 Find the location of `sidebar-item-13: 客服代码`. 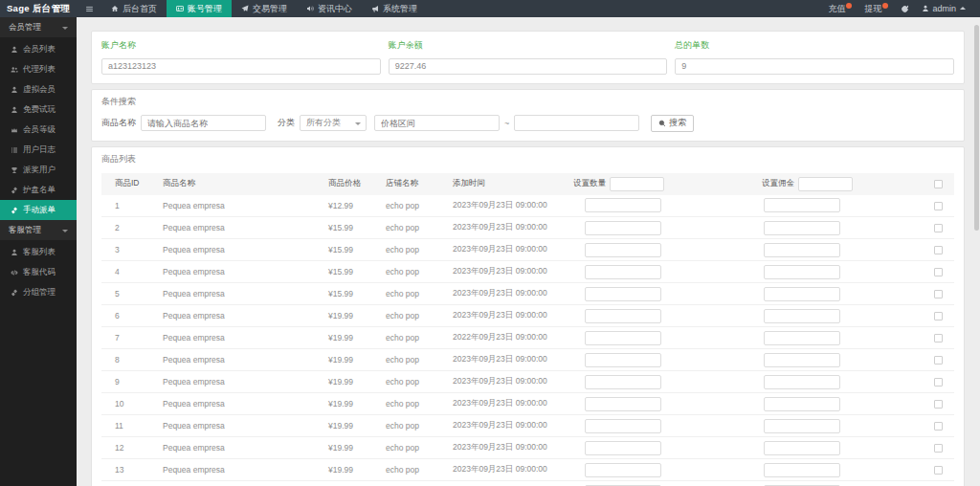

sidebar-item-13: 客服代码 is located at coordinates (38, 272).